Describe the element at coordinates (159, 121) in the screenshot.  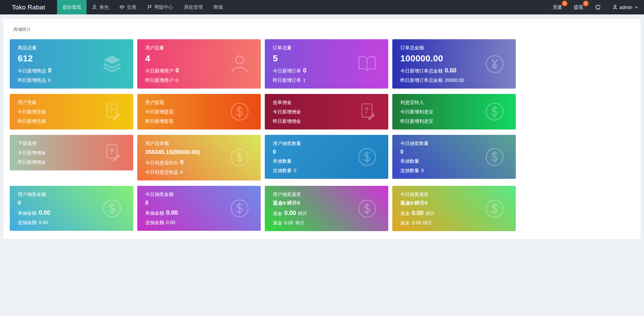
I see `card-line-label: 昨日新增提现` at that location.